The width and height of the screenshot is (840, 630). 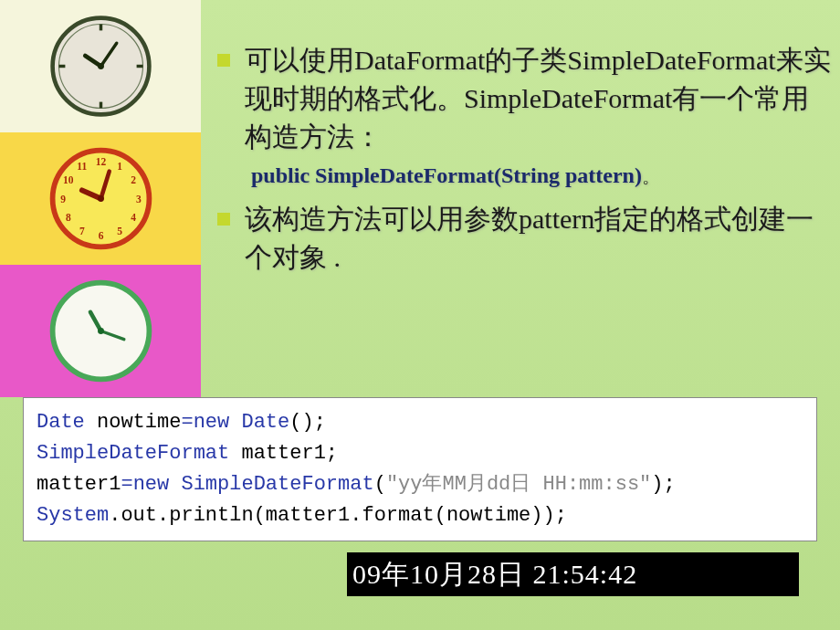 What do you see at coordinates (133, 217) in the screenshot?
I see `svg-text: 4` at bounding box center [133, 217].